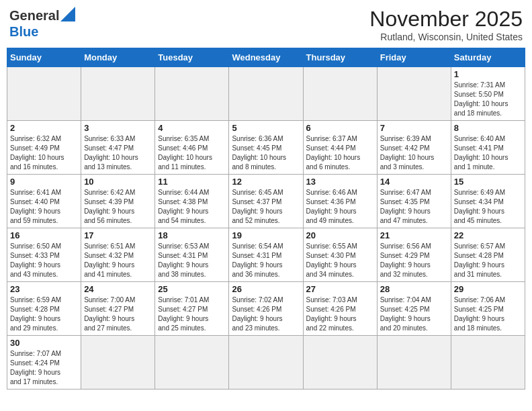 This screenshot has height=411, width=532. What do you see at coordinates (266, 289) in the screenshot?
I see `day-number: 26` at bounding box center [266, 289].